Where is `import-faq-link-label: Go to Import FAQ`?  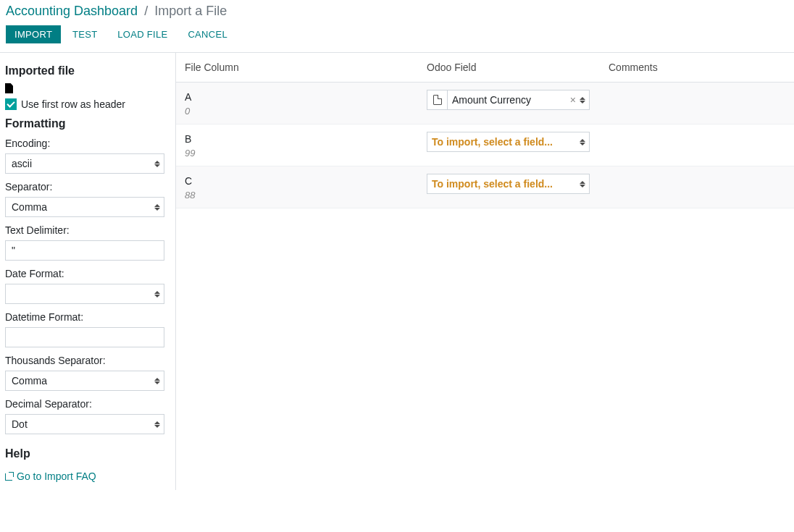 import-faq-link-label: Go to Import FAQ is located at coordinates (57, 476).